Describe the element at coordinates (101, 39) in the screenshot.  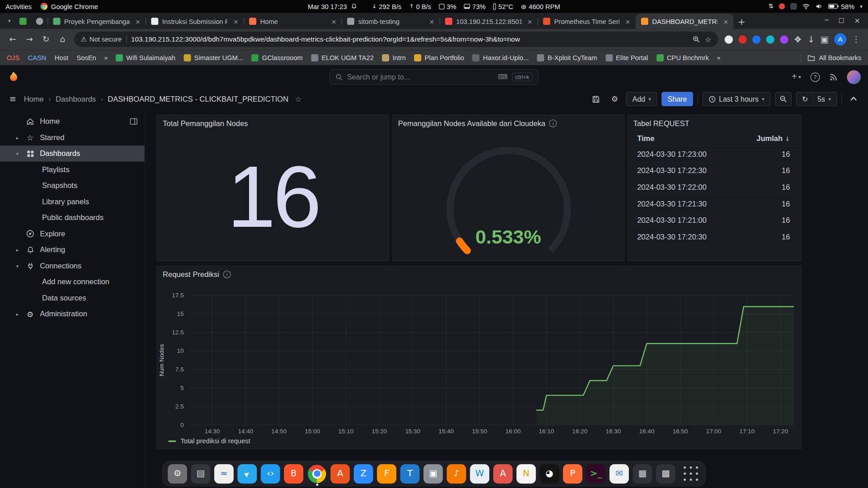
I see `security-chip: ⚠ Not secure` at that location.